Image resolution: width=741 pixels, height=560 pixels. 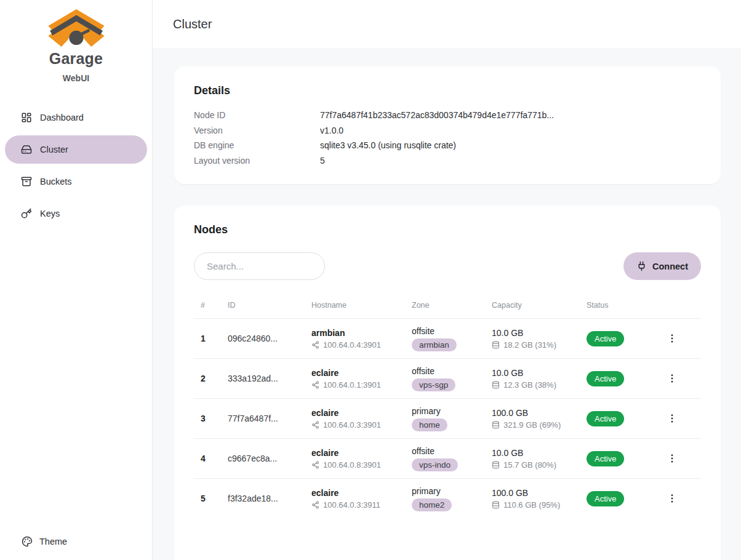 What do you see at coordinates (447, 138) in the screenshot?
I see `details-rows: Node ID 77f7a6487f41b233ac572ac83d00374b…` at bounding box center [447, 138].